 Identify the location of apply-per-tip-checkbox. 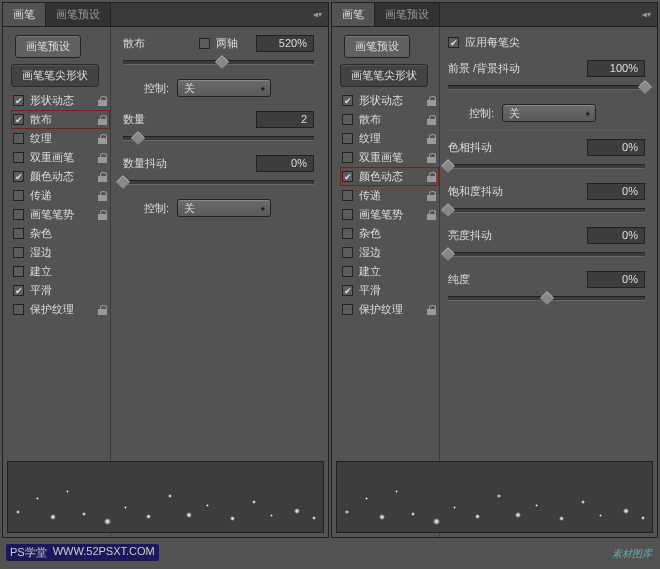
(454, 42).